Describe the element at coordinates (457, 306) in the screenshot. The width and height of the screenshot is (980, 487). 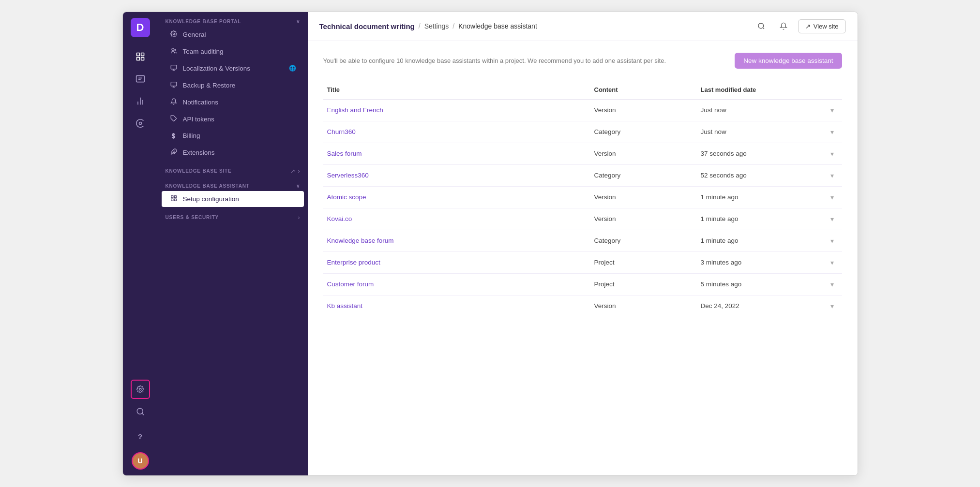
I see `row-title-9: Kb assistant` at that location.